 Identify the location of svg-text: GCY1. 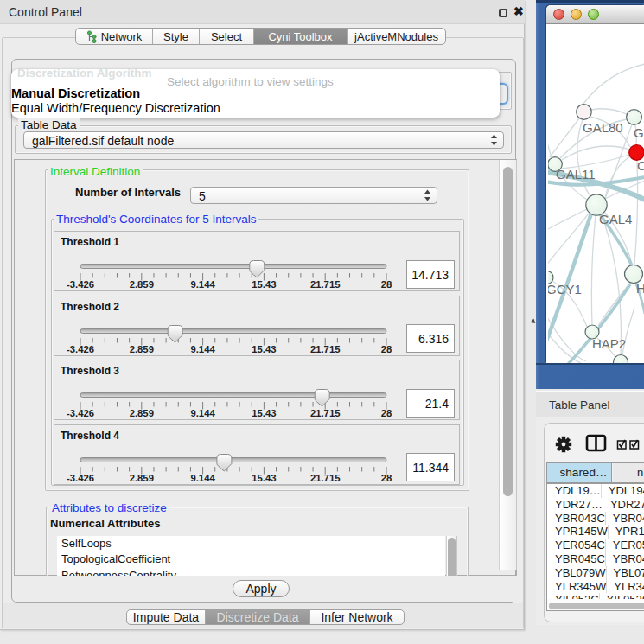
(565, 289).